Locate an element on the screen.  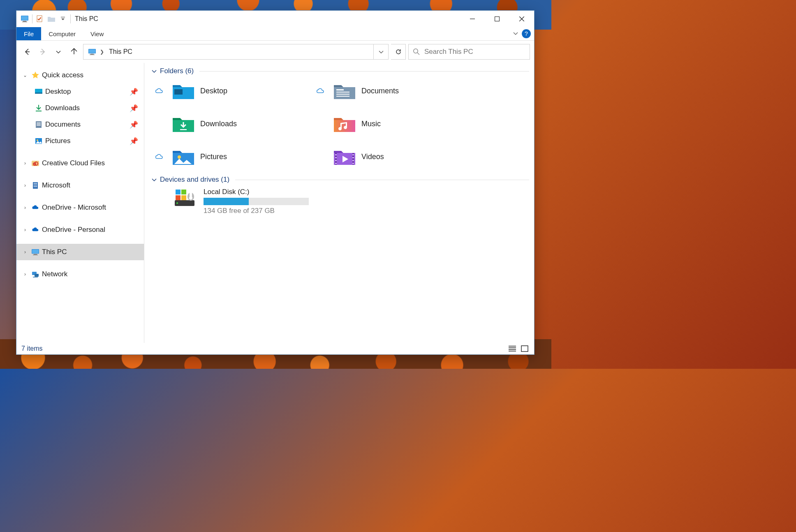
onedrive-icon is located at coordinates (35, 208).